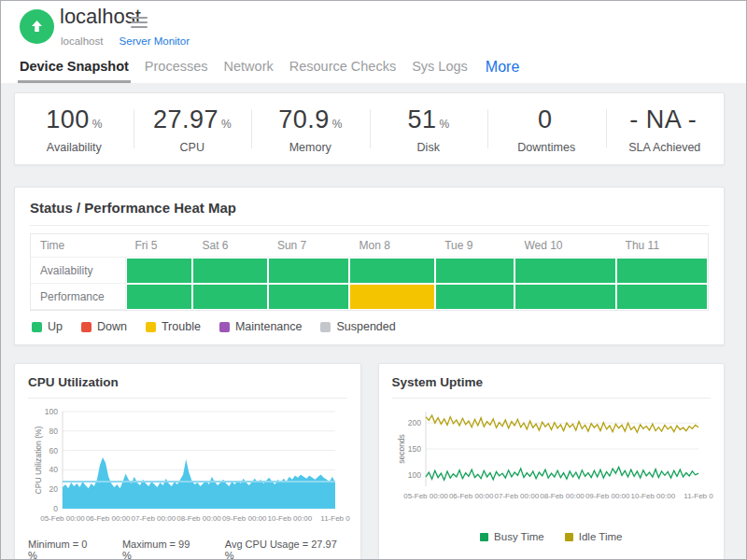  What do you see at coordinates (392, 246) in the screenshot?
I see `heatmap-column-header: Mon 8` at bounding box center [392, 246].